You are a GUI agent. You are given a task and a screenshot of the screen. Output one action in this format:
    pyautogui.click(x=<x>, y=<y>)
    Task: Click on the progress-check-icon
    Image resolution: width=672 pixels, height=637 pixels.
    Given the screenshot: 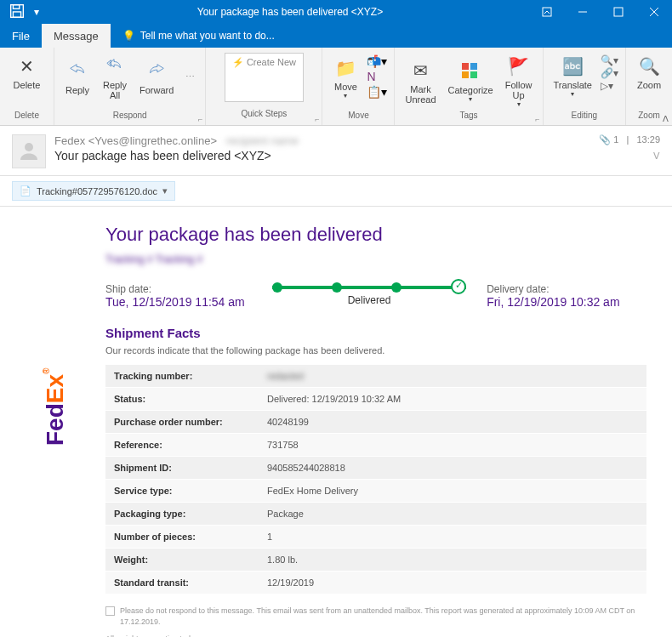 What is the action you would take?
    pyautogui.click(x=458, y=287)
    